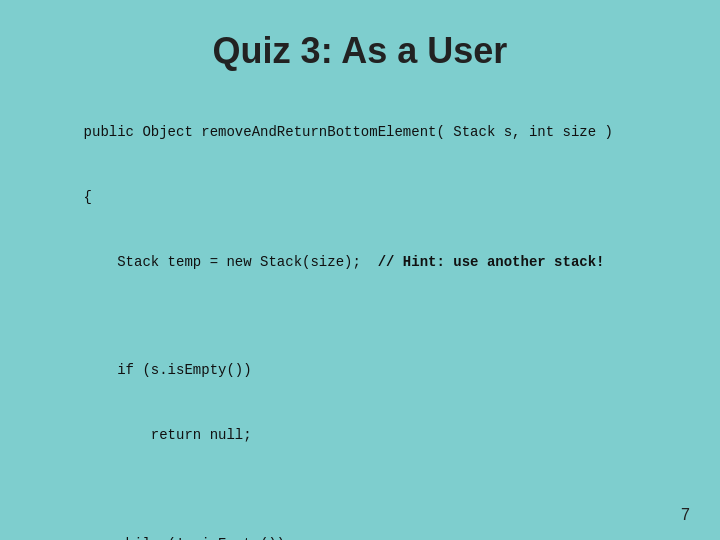 This screenshot has height=540, width=720. What do you see at coordinates (168, 435) in the screenshot?
I see `code-line-6: return null;` at bounding box center [168, 435].